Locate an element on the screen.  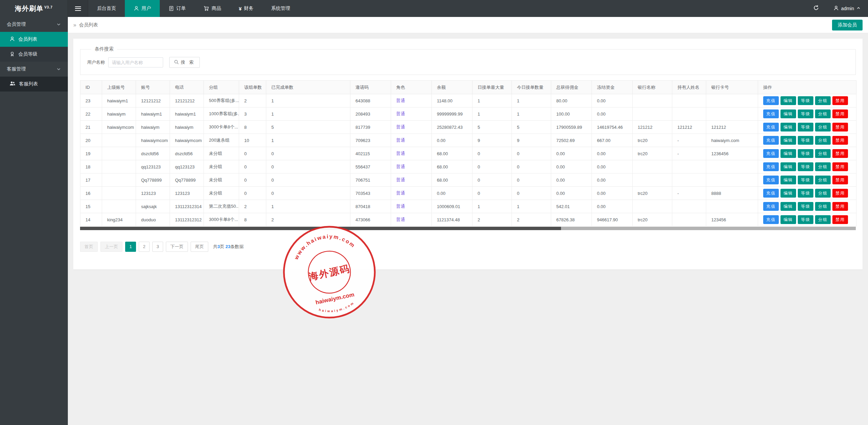
pagination-page-button: 2 is located at coordinates (144, 247).